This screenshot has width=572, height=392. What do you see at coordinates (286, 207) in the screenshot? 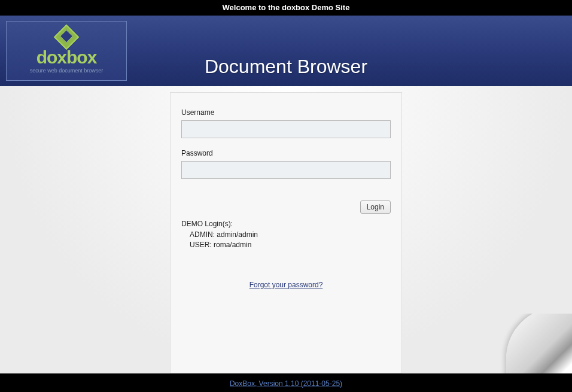
I see `button-row: Login` at bounding box center [286, 207].